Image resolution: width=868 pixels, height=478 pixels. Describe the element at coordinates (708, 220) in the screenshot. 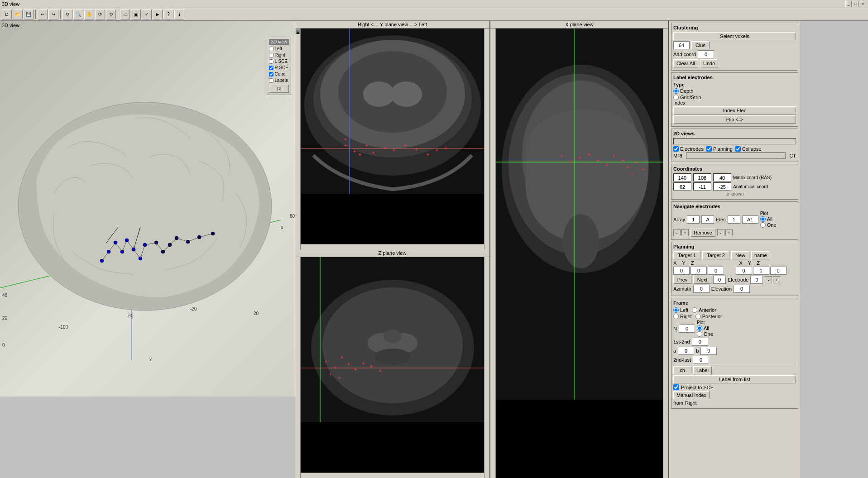

I see `elec-name-input` at that location.